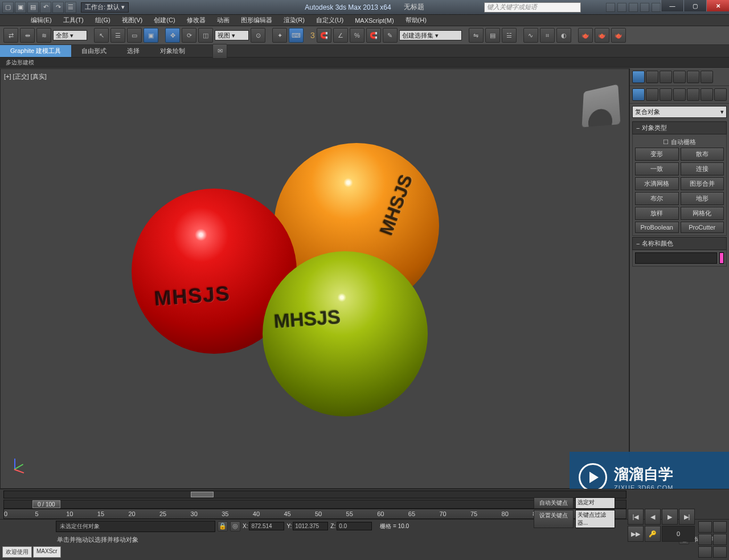  What do you see at coordinates (693, 77) in the screenshot?
I see `display-tab-icon` at bounding box center [693, 77].